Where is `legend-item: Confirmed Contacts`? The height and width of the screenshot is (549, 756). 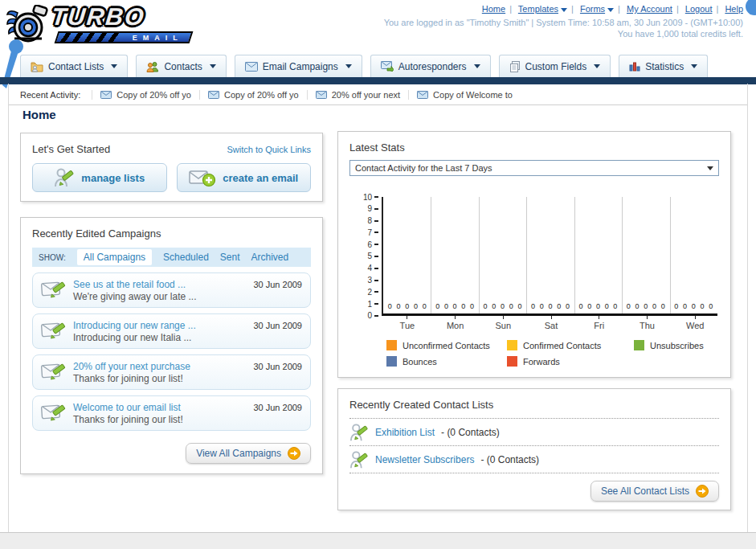
legend-item: Confirmed Contacts is located at coordinates (570, 346).